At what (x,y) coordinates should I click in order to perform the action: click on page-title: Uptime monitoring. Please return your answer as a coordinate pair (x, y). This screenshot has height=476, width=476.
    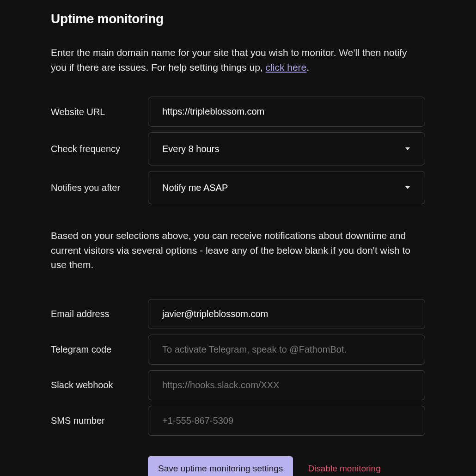
    Looking at the image, I should click on (238, 19).